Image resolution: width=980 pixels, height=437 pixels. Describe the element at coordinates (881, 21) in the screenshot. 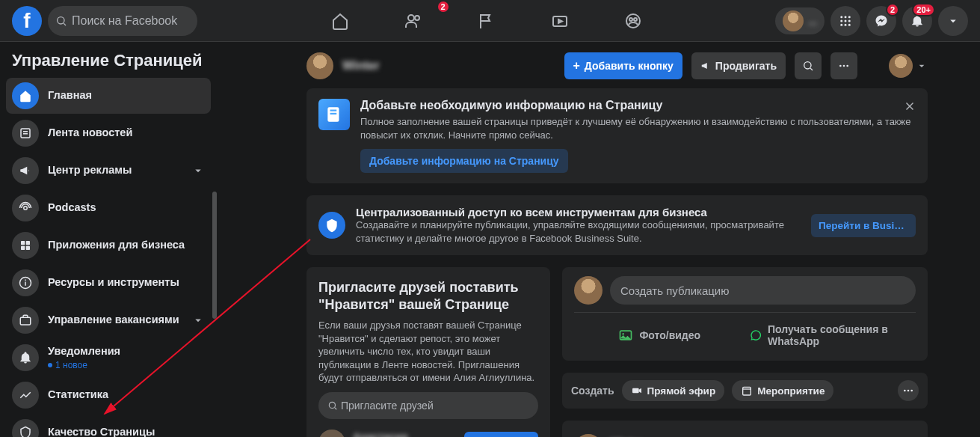

I see `messenger-icon` at that location.